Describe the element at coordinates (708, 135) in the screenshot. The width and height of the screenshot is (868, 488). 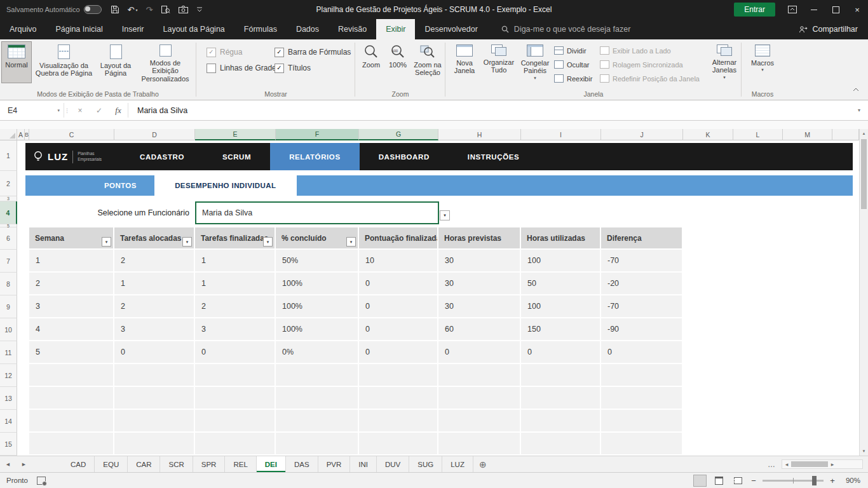
I see `column-header-k: K` at that location.